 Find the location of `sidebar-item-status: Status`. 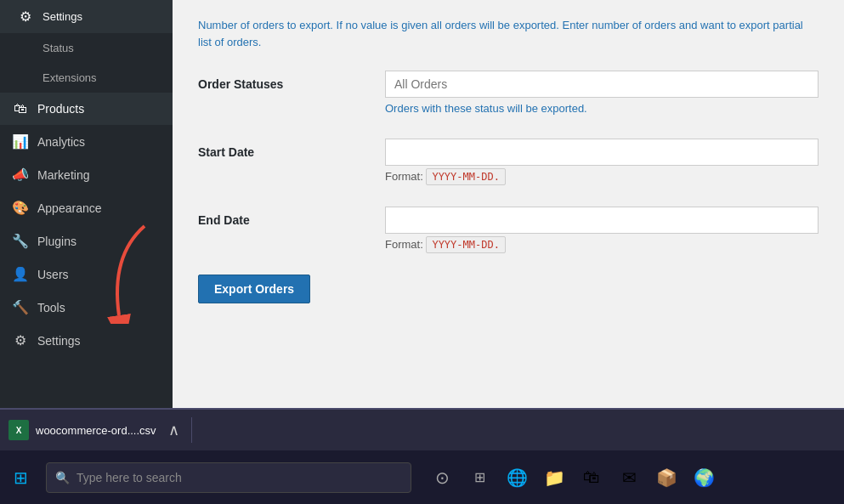

sidebar-item-status: Status is located at coordinates (87, 48).